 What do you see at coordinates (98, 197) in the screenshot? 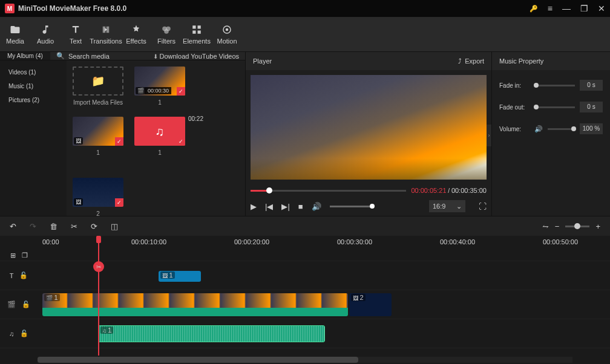
I see `media-item-image: 🖼 ✓ 2` at bounding box center [98, 197].